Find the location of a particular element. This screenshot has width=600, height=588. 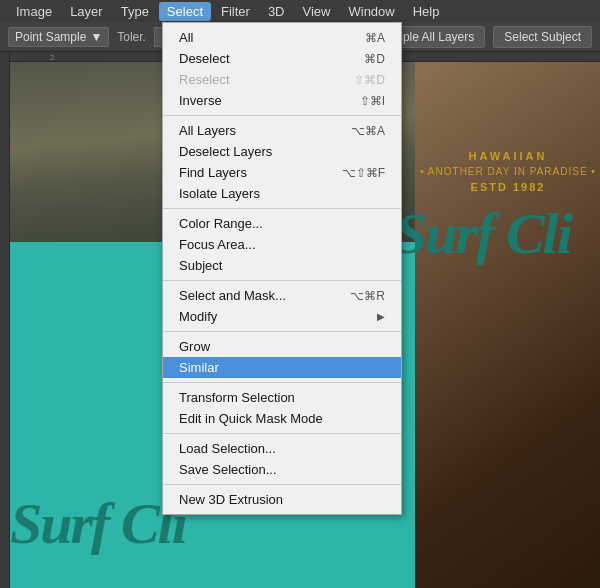

badge-sub1: • ANOTHER DAY IN PARADISE • is located at coordinates (508, 172).